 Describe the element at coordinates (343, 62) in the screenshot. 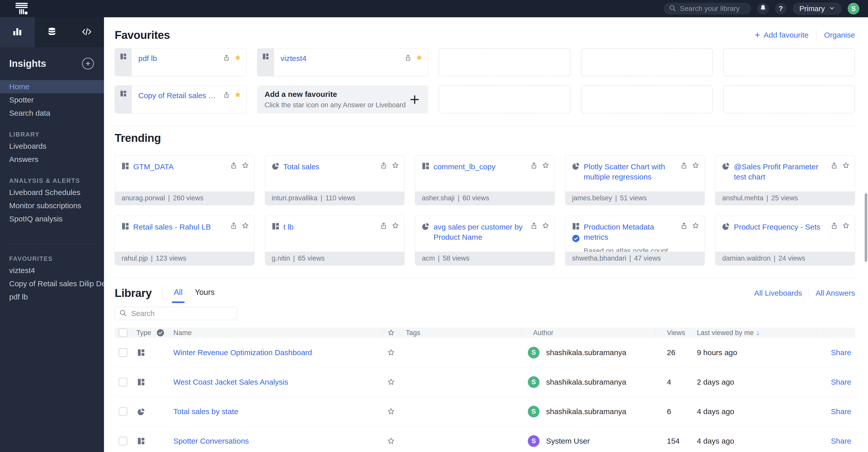

I see `favourite-card-viztest4: viztest4` at that location.